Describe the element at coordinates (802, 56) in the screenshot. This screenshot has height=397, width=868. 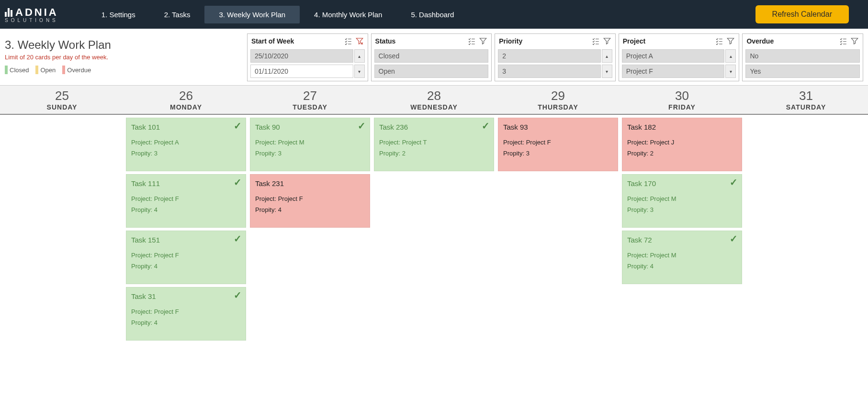
I see `overdue-value-1: No` at that location.